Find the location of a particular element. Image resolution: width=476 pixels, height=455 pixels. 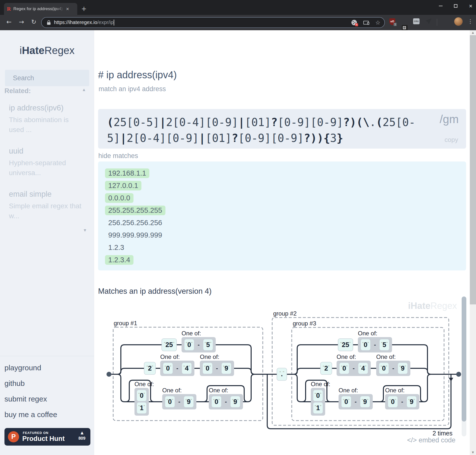

bookmark-star-icon: ☆ is located at coordinates (378, 23).